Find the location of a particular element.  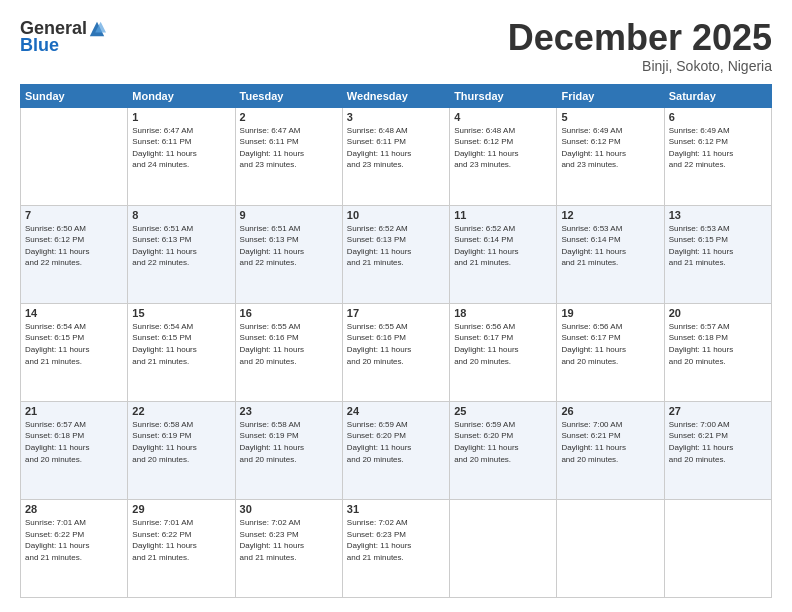

logo-blue: Blue is located at coordinates (40, 46).